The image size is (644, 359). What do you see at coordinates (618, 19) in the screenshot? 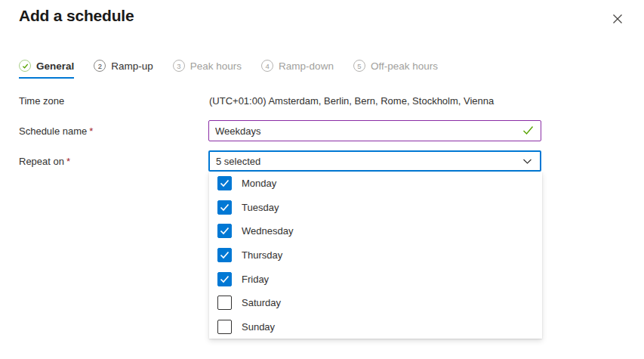
I see `close-x-glyph` at bounding box center [618, 19].